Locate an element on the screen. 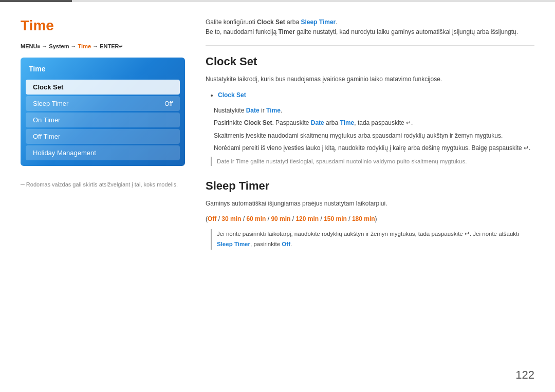  menu-item-sleep-timer: Sleep Timer Off is located at coordinates (103, 104).